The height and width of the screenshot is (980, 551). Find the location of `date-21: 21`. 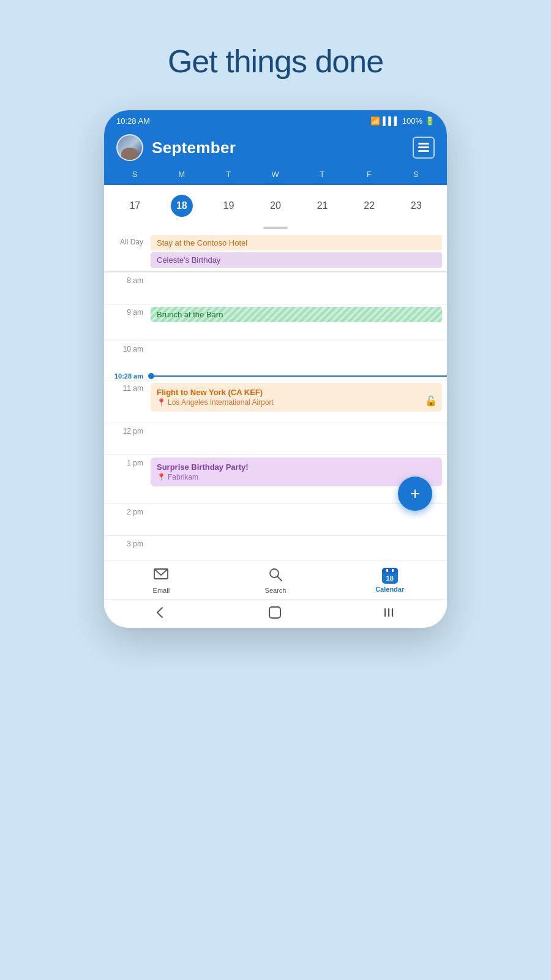

date-21: 21 is located at coordinates (322, 206).